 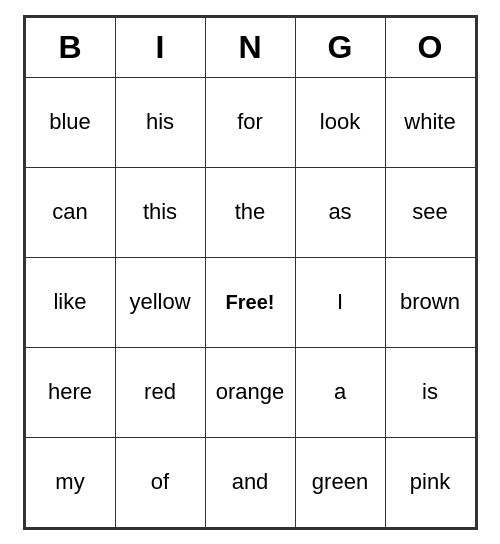 What do you see at coordinates (430, 392) in the screenshot?
I see `cell-r3-c4: is` at bounding box center [430, 392].